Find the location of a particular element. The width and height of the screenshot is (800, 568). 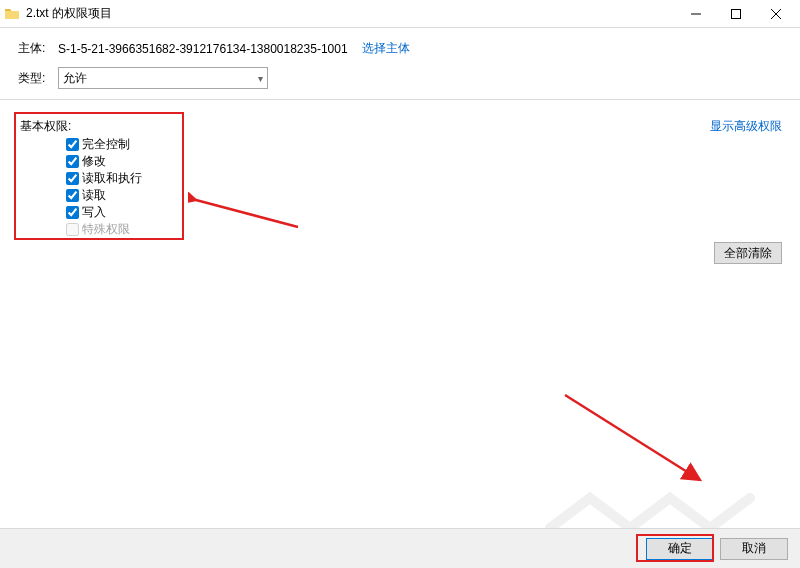

permission-item: 读取 is located at coordinates (104, 196).